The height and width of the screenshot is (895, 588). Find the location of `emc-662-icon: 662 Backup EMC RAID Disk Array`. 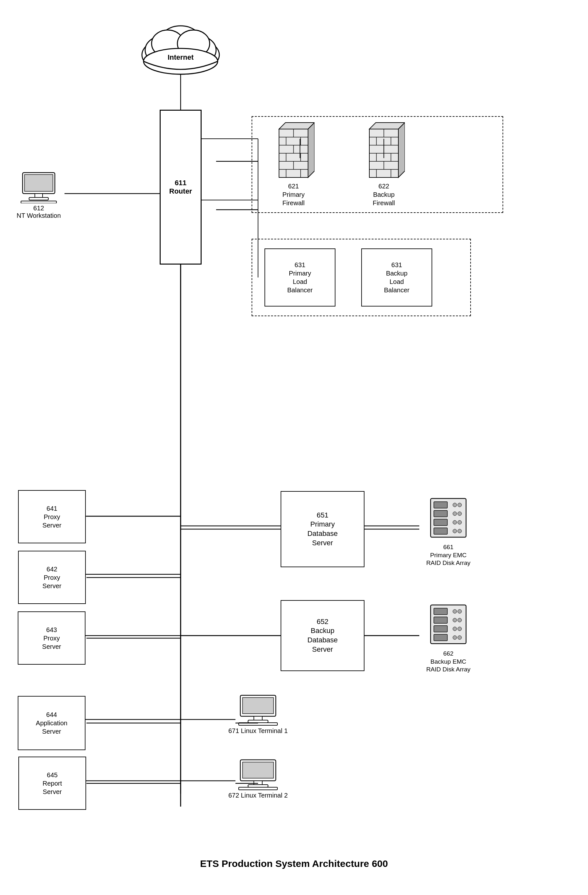

emc-662-icon: 662 Backup EMC RAID Disk Array is located at coordinates (448, 639).